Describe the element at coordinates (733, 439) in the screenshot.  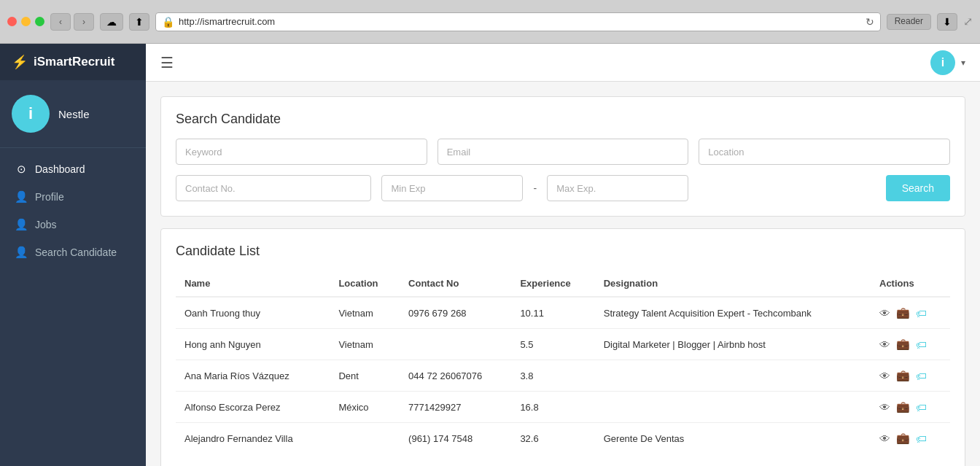
I see `cell-designation: Gerente De Ventas` at that location.